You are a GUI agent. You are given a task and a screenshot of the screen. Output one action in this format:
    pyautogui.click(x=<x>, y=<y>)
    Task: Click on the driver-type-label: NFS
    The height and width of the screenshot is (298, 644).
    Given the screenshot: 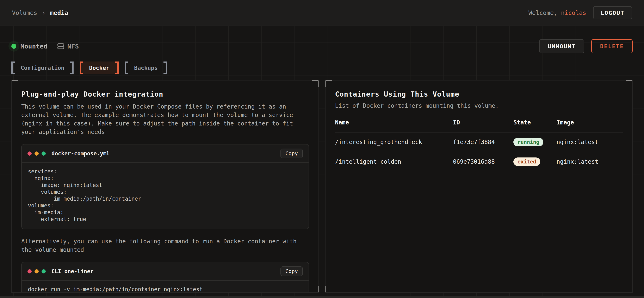 What is the action you would take?
    pyautogui.click(x=73, y=46)
    